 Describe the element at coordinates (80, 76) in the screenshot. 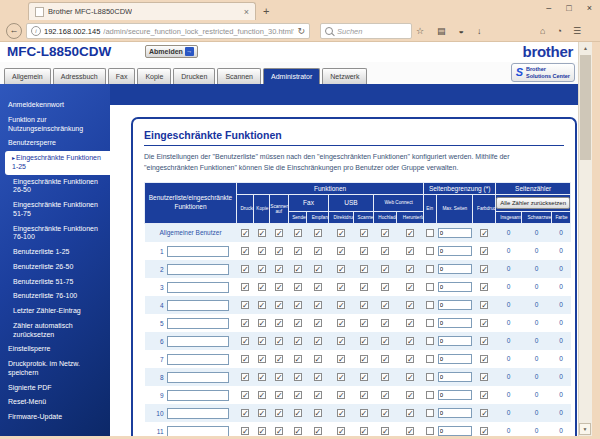

I see `tab-adressbuch: Adressbuch` at that location.